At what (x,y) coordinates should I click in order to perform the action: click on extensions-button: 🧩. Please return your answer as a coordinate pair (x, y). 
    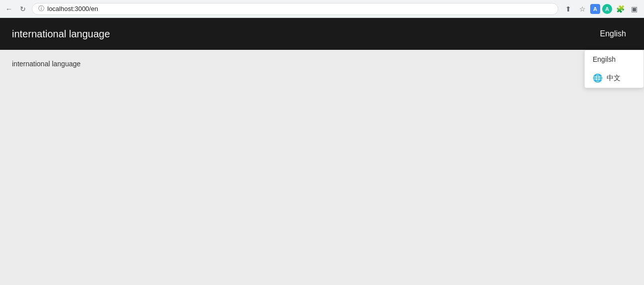
    Looking at the image, I should click on (620, 9).